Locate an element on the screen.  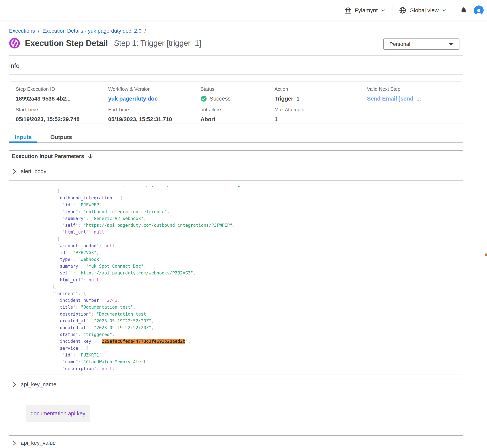
scope-selected-value: Personal is located at coordinates (400, 44).